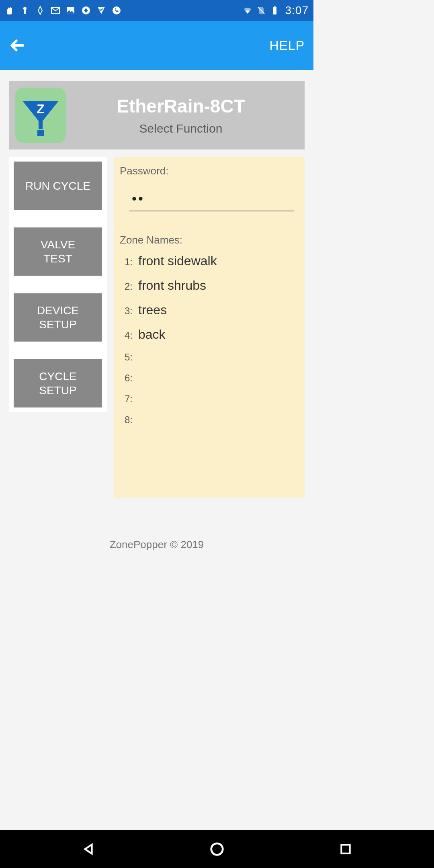 Image resolution: width=434 pixels, height=868 pixels. What do you see at coordinates (178, 261) in the screenshot?
I see `zone-name: front sidewalk` at bounding box center [178, 261].